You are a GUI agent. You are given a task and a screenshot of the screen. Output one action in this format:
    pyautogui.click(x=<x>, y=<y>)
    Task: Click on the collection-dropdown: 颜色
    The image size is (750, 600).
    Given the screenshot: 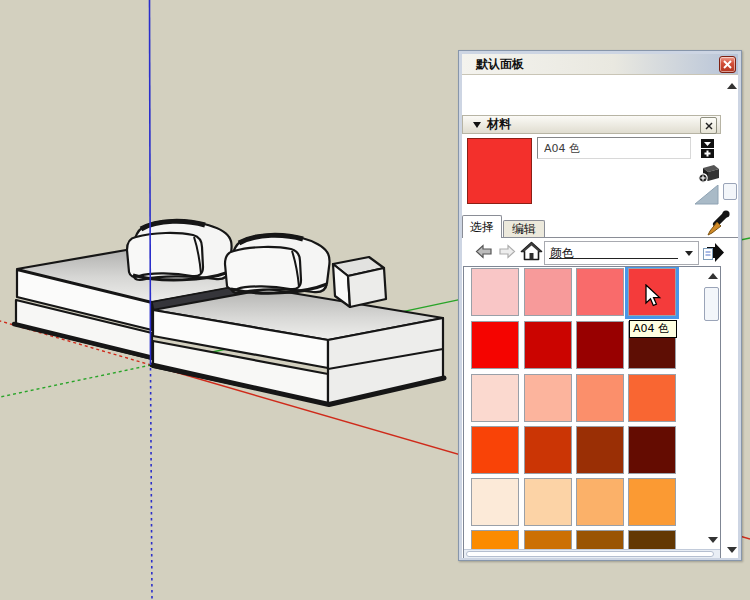 What is the action you would take?
    pyautogui.click(x=622, y=253)
    